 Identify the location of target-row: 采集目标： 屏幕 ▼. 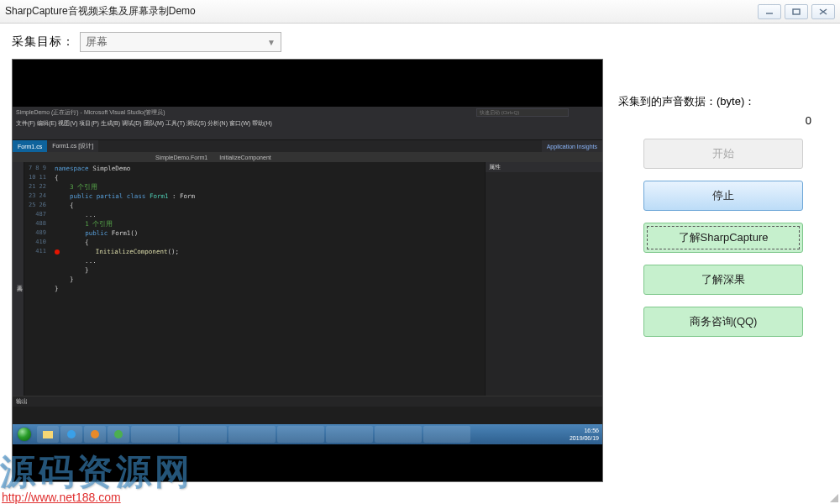
(420, 42).